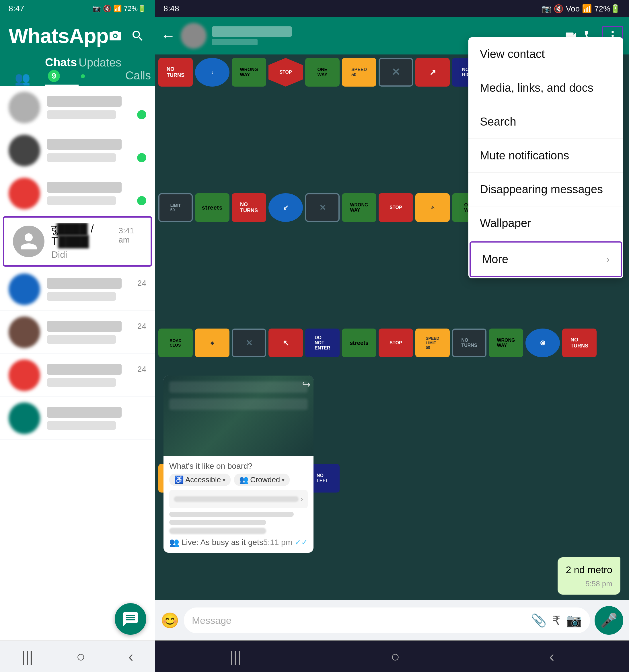  Describe the element at coordinates (498, 122) in the screenshot. I see `search-label: Search` at that location.